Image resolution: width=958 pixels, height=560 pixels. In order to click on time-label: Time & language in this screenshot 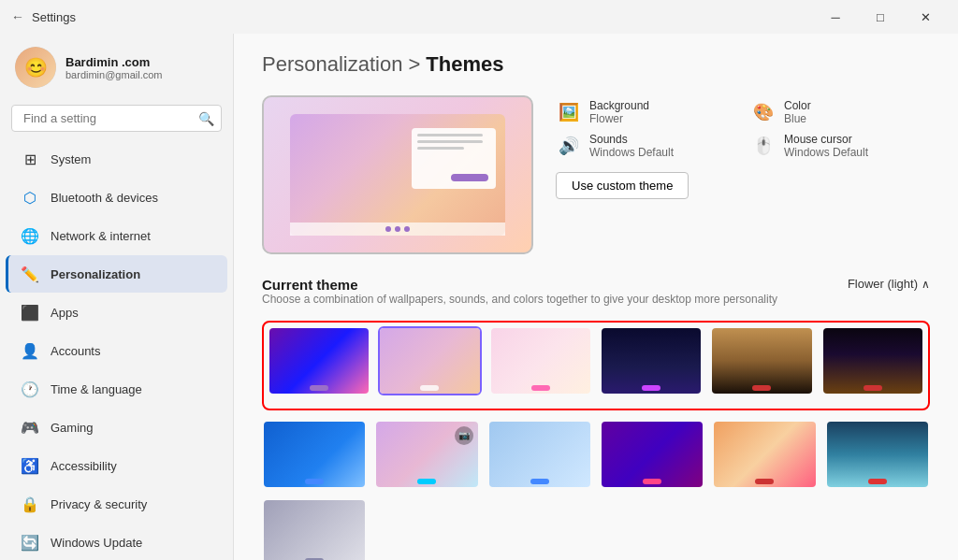, I will do `click(96, 389)`.